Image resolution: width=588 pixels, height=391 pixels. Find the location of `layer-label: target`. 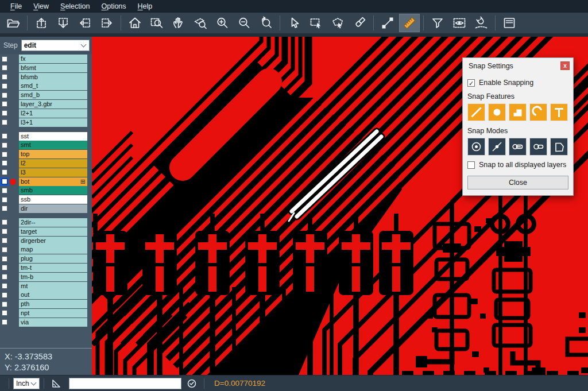

layer-label: target is located at coordinates (53, 232).